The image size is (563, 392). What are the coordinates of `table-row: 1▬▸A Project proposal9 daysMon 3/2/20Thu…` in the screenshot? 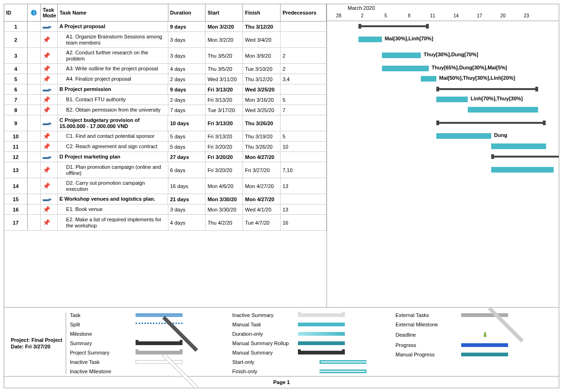 It's located at (165, 27).